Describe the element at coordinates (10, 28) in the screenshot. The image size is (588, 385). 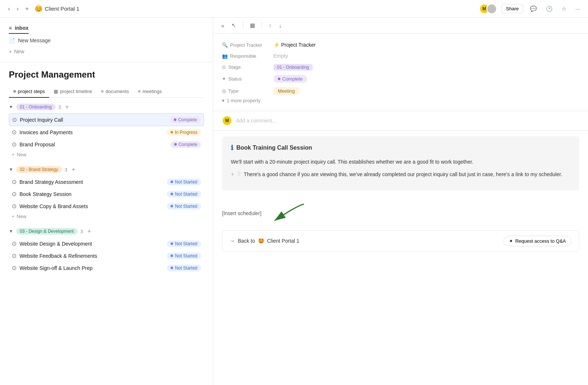
I see `menu-icon: ≡` at that location.